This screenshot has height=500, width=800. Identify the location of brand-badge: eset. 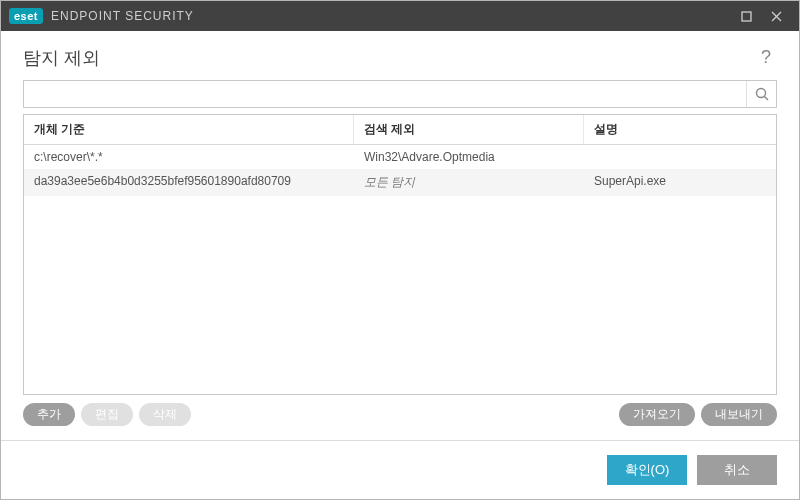
(26, 16).